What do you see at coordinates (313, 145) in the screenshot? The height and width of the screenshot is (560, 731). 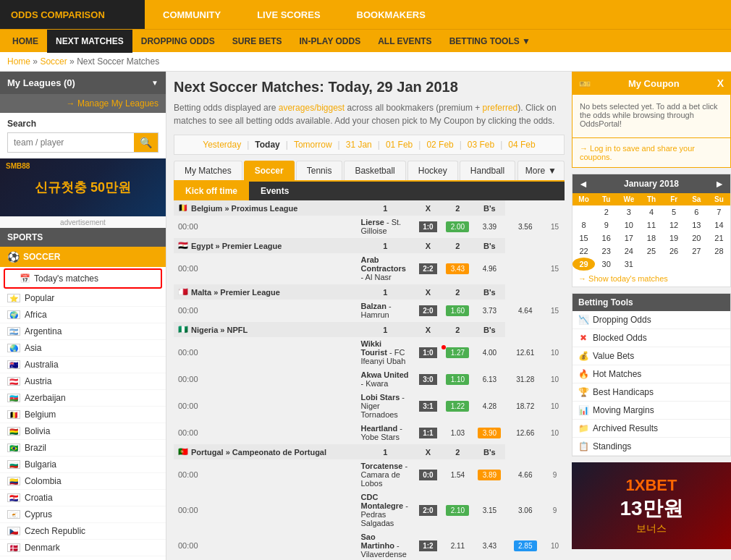 I see `tomorrow-link: Tomorrow` at bounding box center [313, 145].